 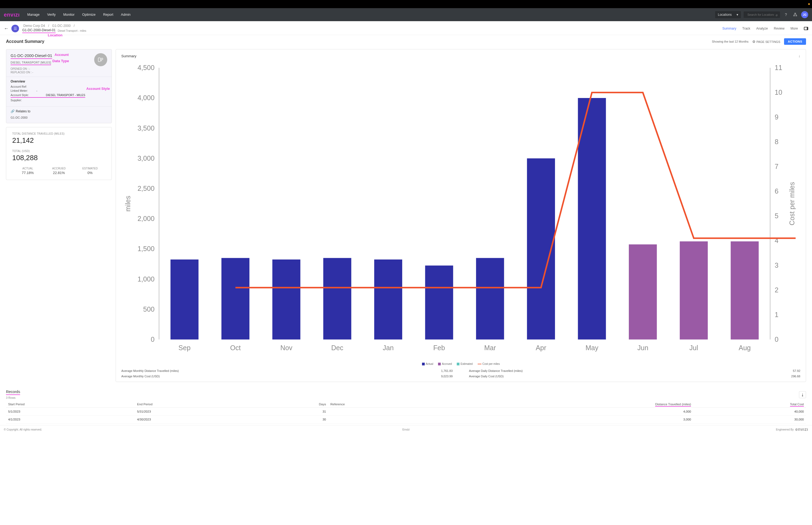 What do you see at coordinates (59, 168) in the screenshot?
I see `pct-accrued-label: ACCRUED` at bounding box center [59, 168].